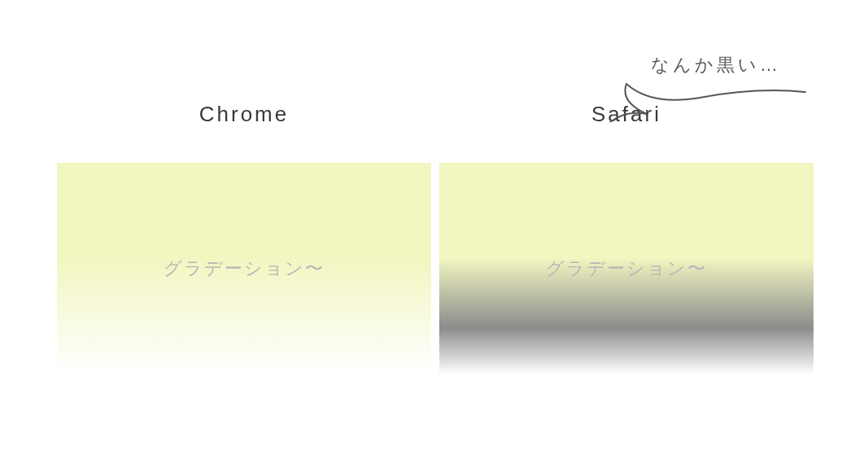 This screenshot has height=469, width=868. What do you see at coordinates (708, 99) in the screenshot?
I see `speech-tail-icon` at bounding box center [708, 99].